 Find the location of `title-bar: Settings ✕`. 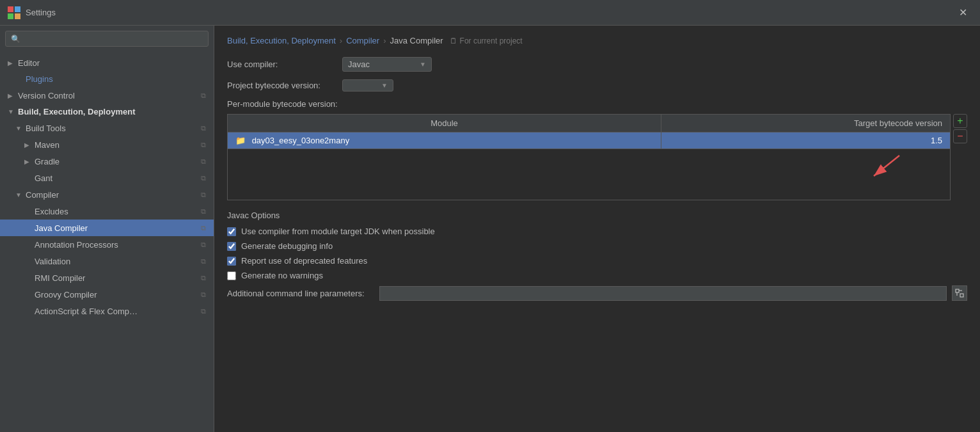

title-bar: Settings ✕ is located at coordinates (490, 13).